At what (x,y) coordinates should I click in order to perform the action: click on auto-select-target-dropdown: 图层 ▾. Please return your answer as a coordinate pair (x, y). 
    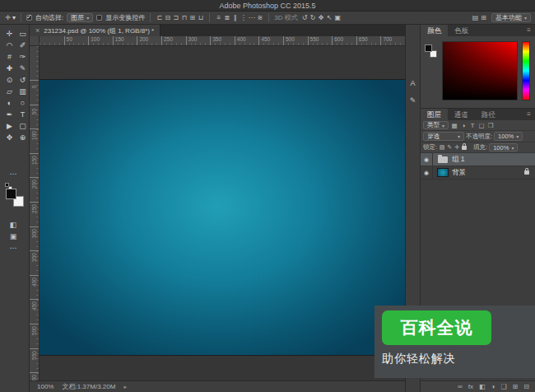
    Looking at the image, I should click on (80, 18).